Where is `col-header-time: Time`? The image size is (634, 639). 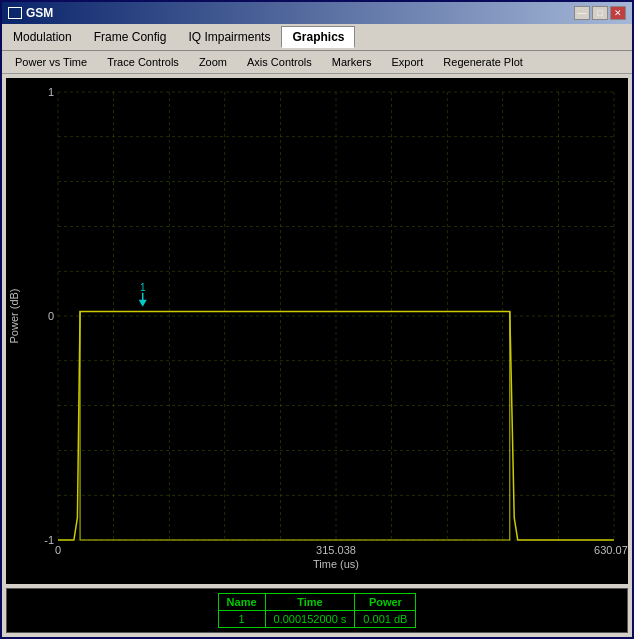
col-header-time: Time is located at coordinates (310, 602).